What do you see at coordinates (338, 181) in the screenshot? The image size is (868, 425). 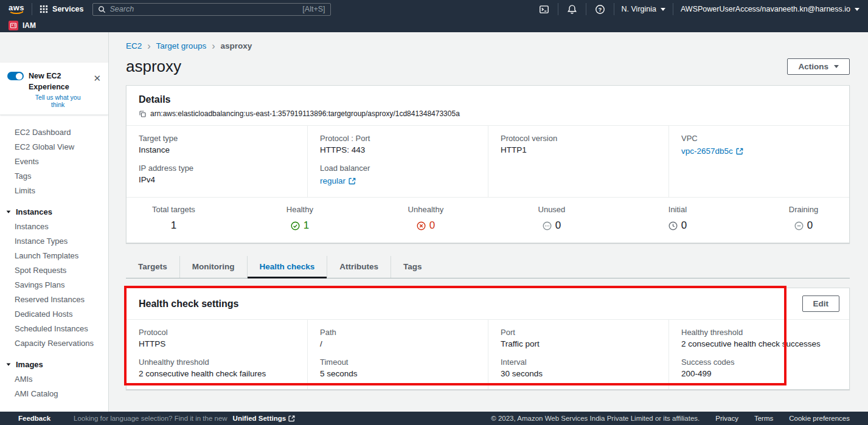 I see `load-balancer-link: regular` at bounding box center [338, 181].